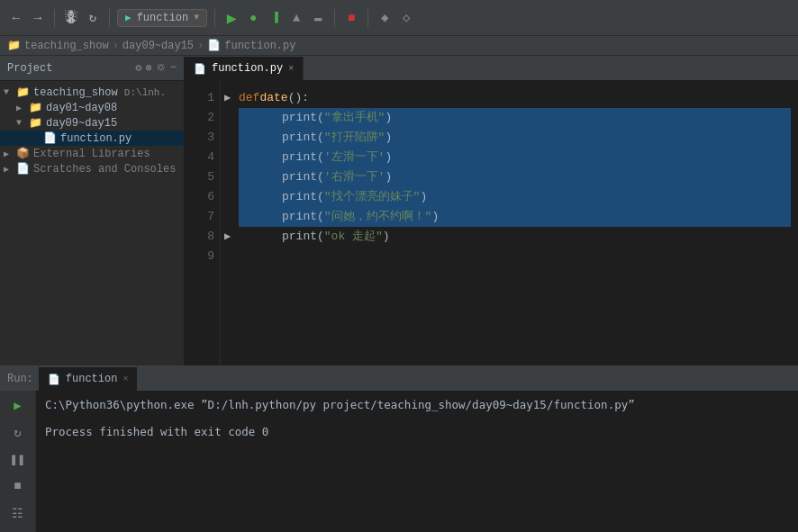  I want to click on paren-6: ), so click(423, 197).